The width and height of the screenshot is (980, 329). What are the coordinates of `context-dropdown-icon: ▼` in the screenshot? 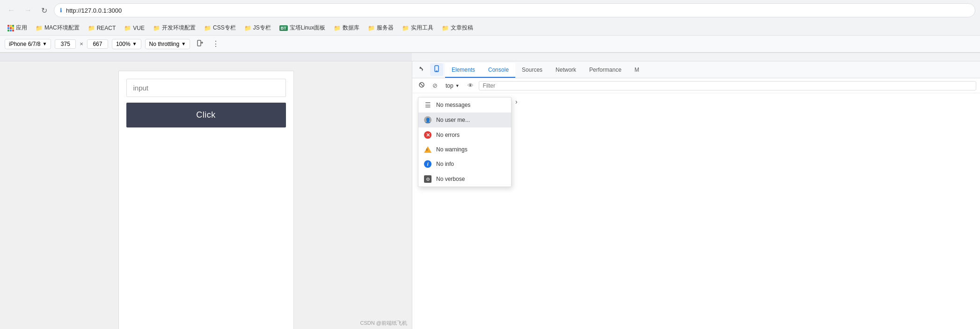 It's located at (458, 86).